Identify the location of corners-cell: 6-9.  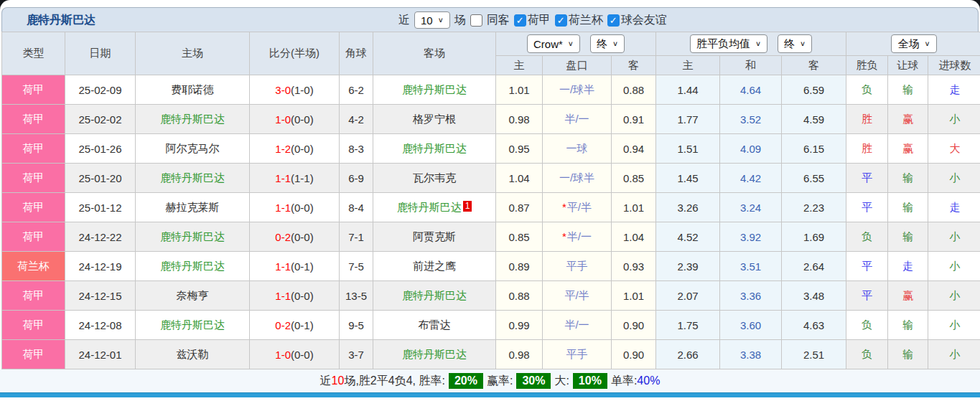
(356, 178).